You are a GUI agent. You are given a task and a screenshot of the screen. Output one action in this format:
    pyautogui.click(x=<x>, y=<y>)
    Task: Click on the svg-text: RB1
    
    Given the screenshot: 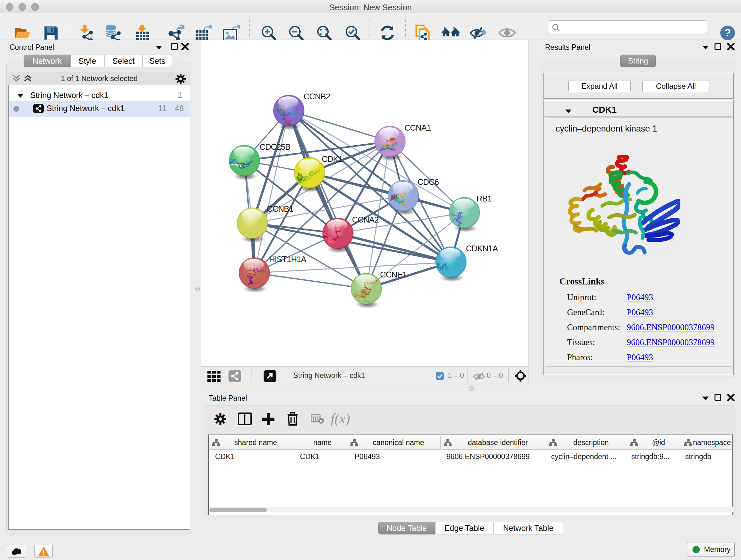 What is the action you would take?
    pyautogui.click(x=484, y=198)
    